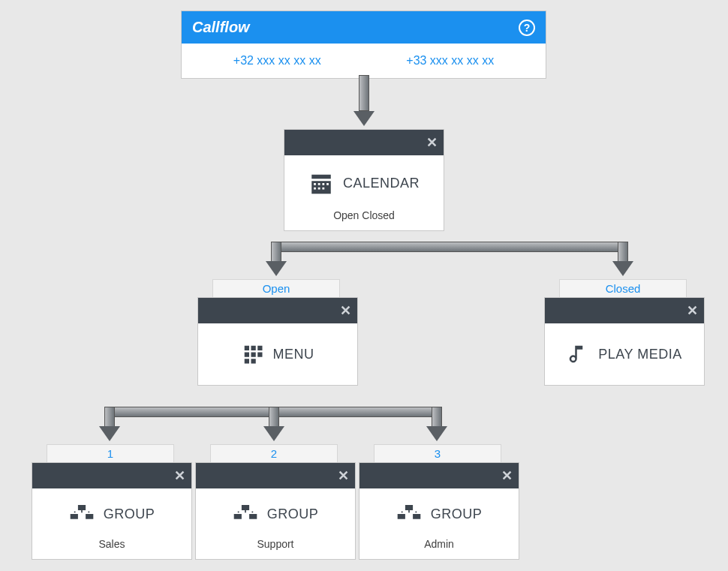  Describe the element at coordinates (624, 354) in the screenshot. I see `node-body: PLAY MEDIA` at that location.